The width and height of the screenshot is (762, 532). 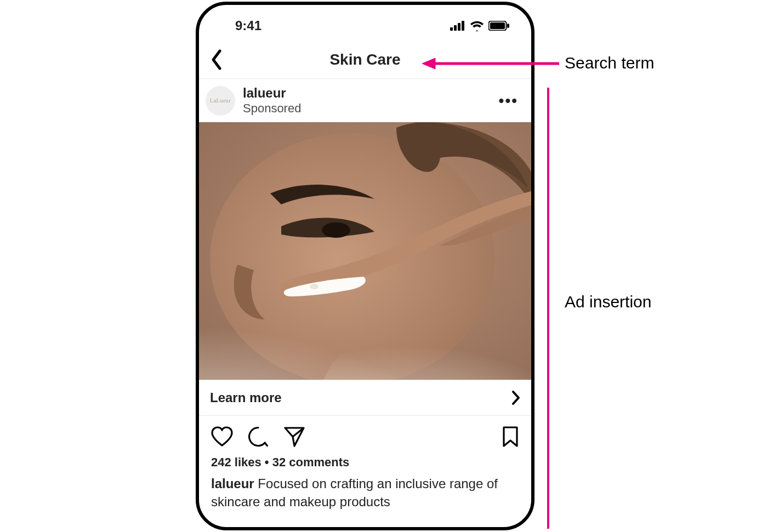 I want to click on status-time: 9:41, so click(x=248, y=26).